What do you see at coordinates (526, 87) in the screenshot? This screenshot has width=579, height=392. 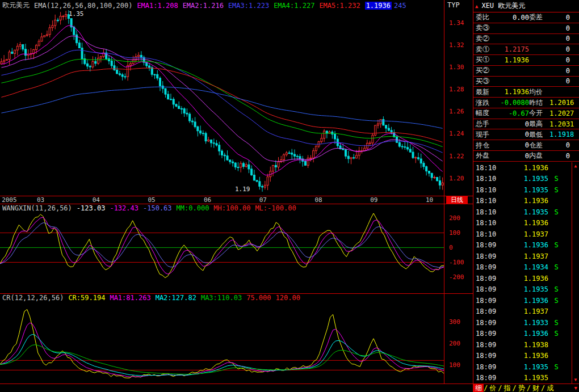 I see `quote-table: 委比0.00委差0卖③0卖②0卖①1.21750买①1.19360买②0买③0最…` at bounding box center [526, 87].